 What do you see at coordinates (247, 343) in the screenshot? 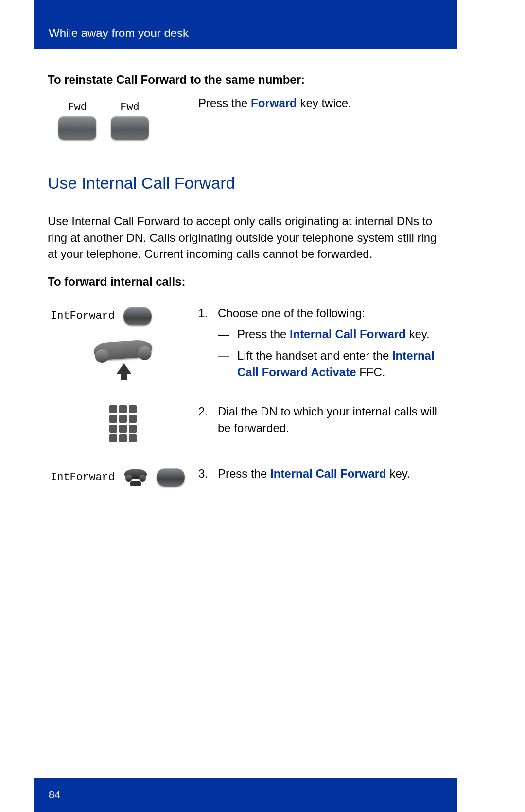
I see `step-1-row: IntForward Choose one of the following: …` at bounding box center [247, 343].